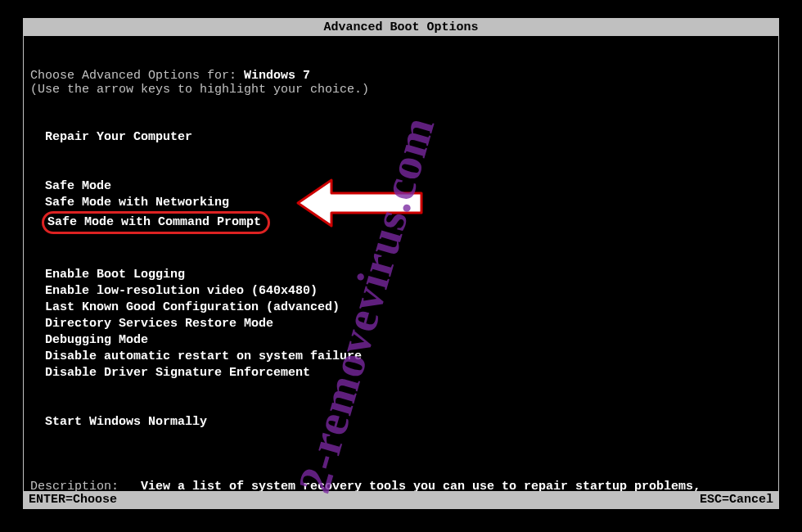 The width and height of the screenshot is (802, 532). I want to click on menu-item-ds-restore: Directory Services Restore Mode, so click(408, 324).